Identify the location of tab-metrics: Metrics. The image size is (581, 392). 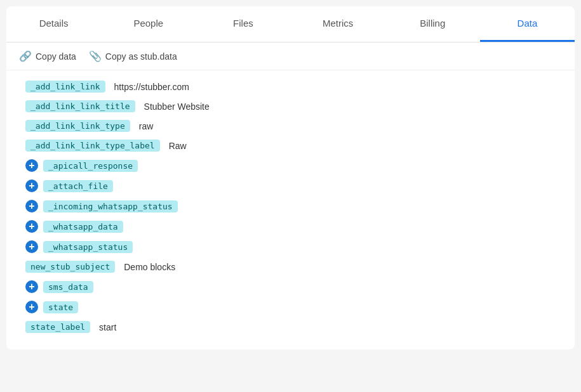
(338, 24).